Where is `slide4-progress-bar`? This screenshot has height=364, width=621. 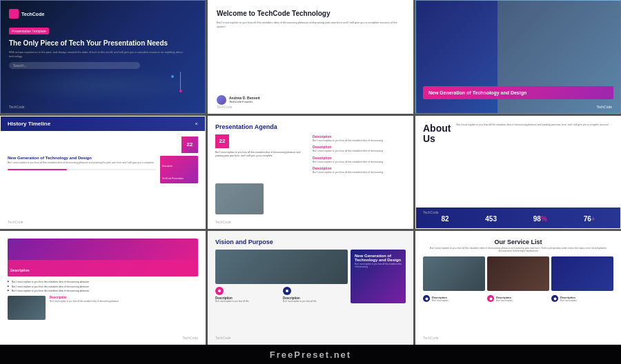
slide4-progress-bar is located at coordinates (81, 170).